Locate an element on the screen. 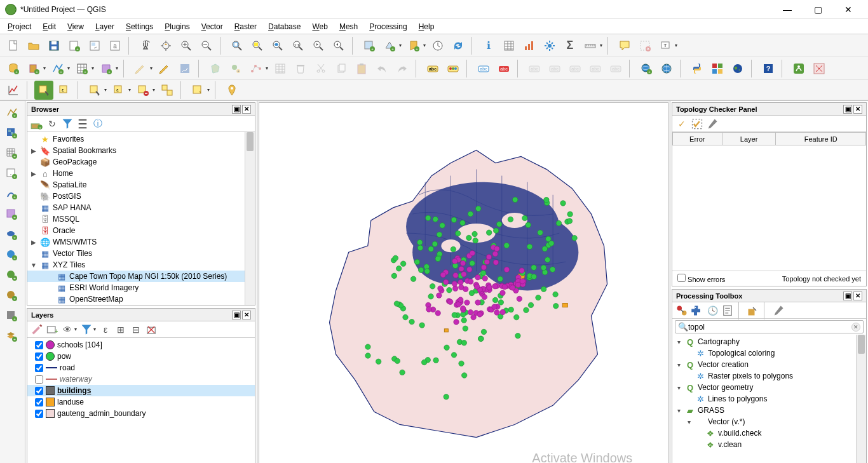 Image resolution: width=868 pixels, height=463 pixels. toolbox-v-clean: ❖v.clean is located at coordinates (769, 445).